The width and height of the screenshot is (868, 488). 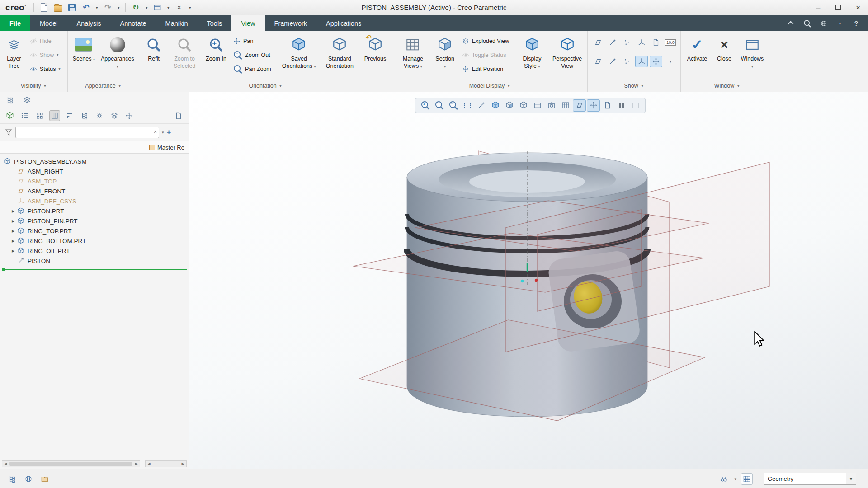 I want to click on spin-center-display-icon, so click(x=656, y=61).